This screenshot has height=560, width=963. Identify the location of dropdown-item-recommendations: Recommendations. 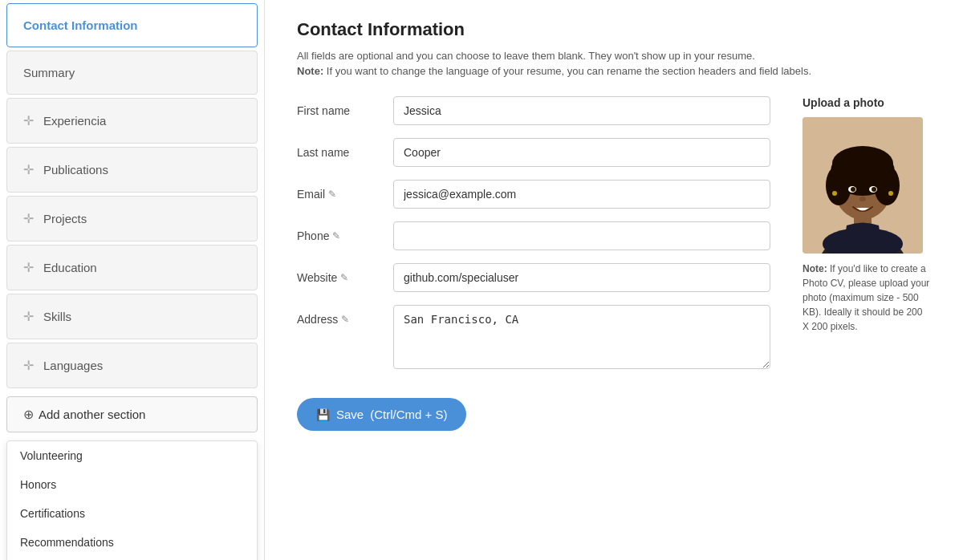
(132, 542).